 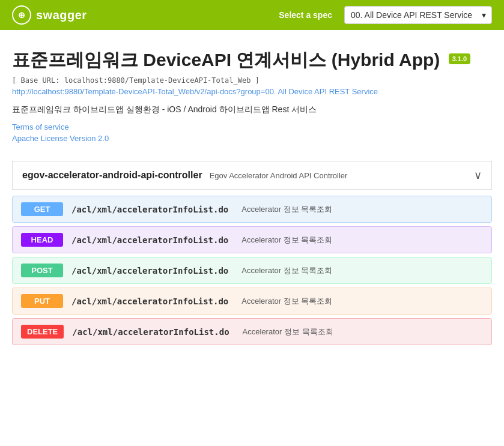 I want to click on api-title-block: 표준프레임워크 DeviceAPI 연계서비스 (Hybrid App) 3.1…, so click(x=252, y=60).